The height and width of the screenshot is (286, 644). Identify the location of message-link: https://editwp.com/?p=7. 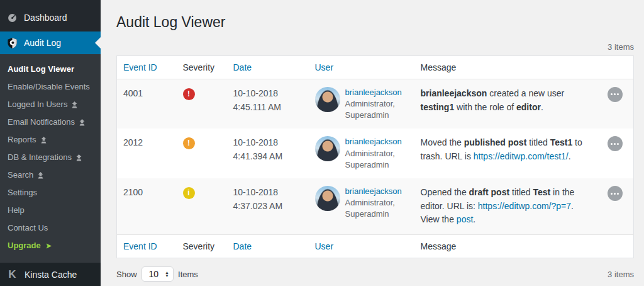
(525, 206).